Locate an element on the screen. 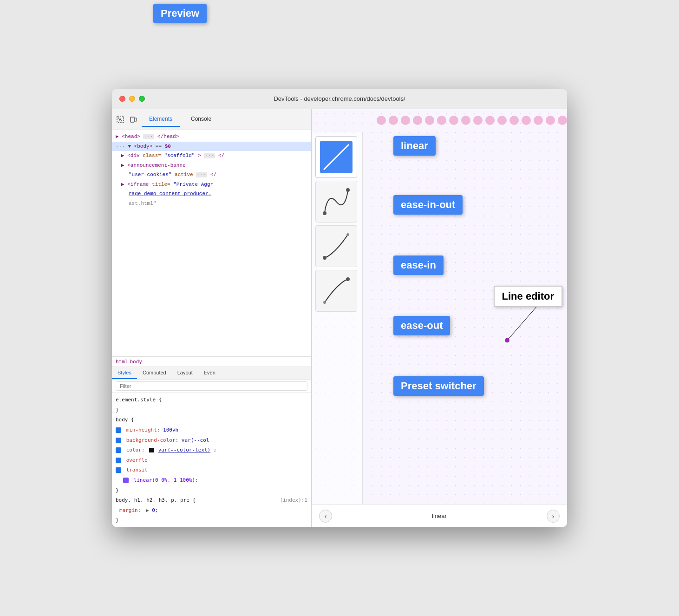 Image resolution: width=679 pixels, height=616 pixels. callout-ease-in-out: ease-in-out is located at coordinates (428, 205).